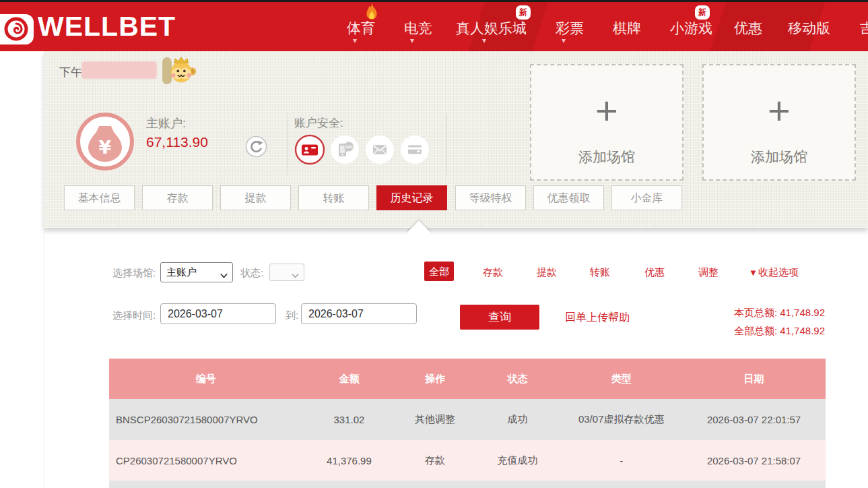 The image size is (868, 488). What do you see at coordinates (349, 419) in the screenshot?
I see `cell-amount: 331.02` at bounding box center [349, 419].